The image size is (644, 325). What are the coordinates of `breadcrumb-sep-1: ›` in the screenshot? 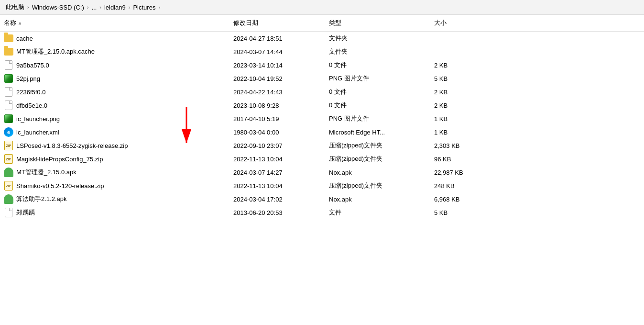 It's located at (28, 7).